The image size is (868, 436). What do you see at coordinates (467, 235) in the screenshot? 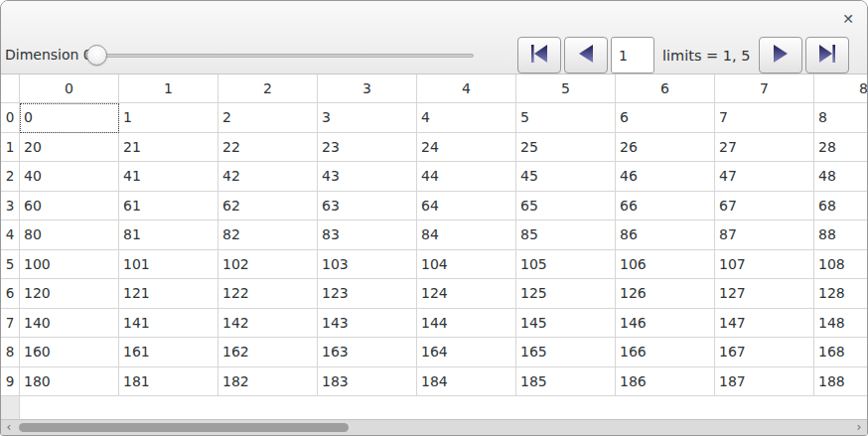
I see `table-cell: 84` at bounding box center [467, 235].